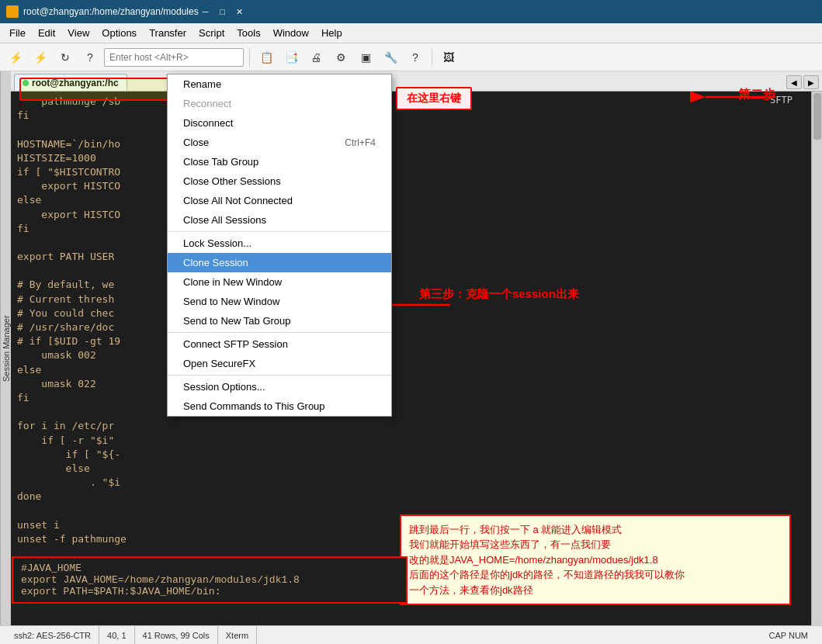  What do you see at coordinates (17, 33) in the screenshot?
I see `menu-file: File` at bounding box center [17, 33].